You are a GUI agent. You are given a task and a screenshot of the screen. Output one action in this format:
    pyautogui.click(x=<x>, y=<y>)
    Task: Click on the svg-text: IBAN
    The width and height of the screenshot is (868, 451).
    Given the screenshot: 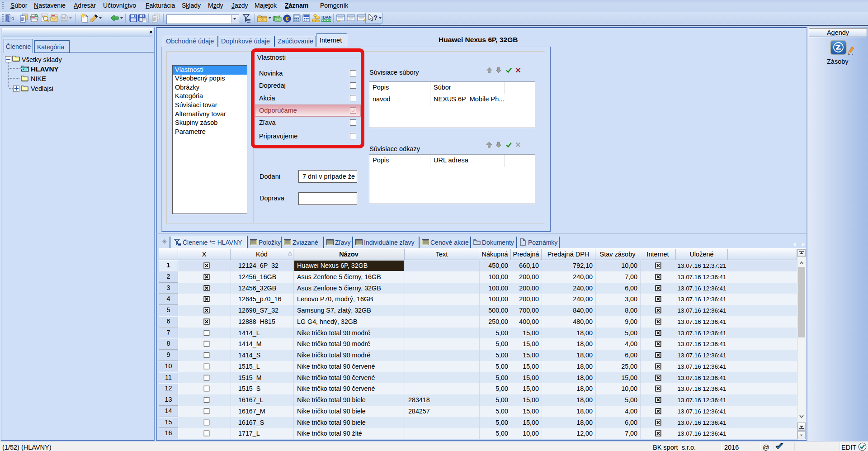 What is the action you would take?
    pyautogui.click(x=326, y=17)
    